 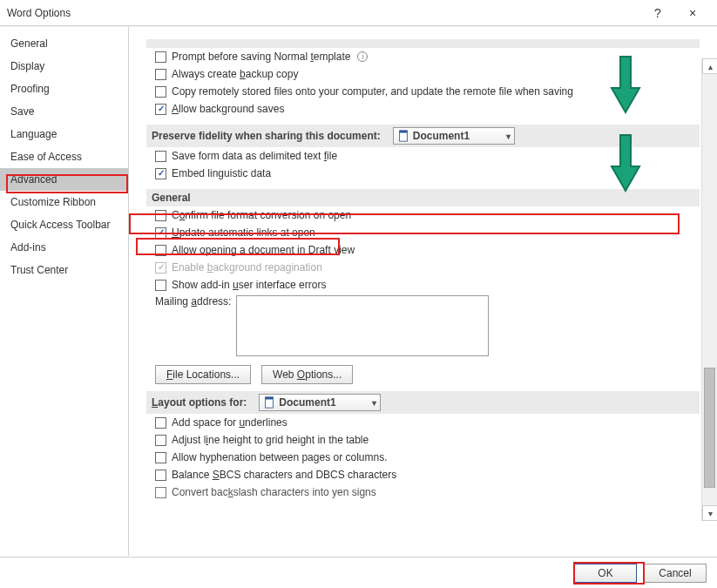 I want to click on label: Allow opening a document in Draft view, so click(x=263, y=250).